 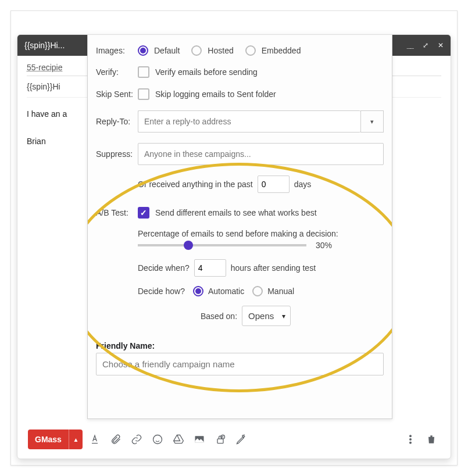 What do you see at coordinates (117, 121) in the screenshot?
I see `reply-to-label: Reply-To:` at bounding box center [117, 121].